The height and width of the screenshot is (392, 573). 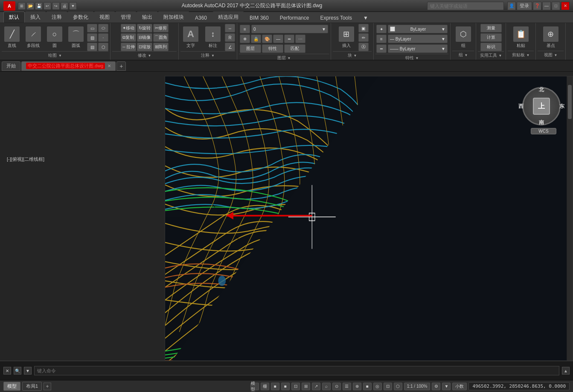 What do you see at coordinates (92, 47) in the screenshot?
I see `btn-gradient: ▤` at bounding box center [92, 47].